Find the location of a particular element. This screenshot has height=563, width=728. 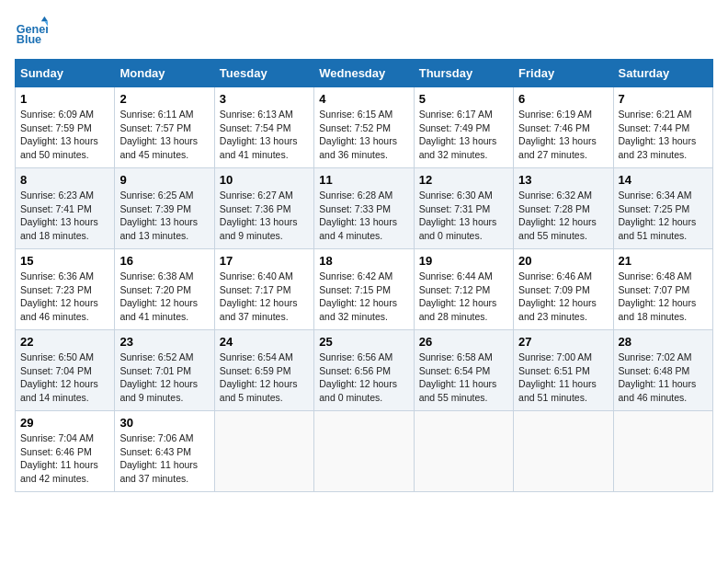

cell-info: Sunrise: 6:27 AMSunset: 7:36 PMDaylight:… is located at coordinates (259, 215).